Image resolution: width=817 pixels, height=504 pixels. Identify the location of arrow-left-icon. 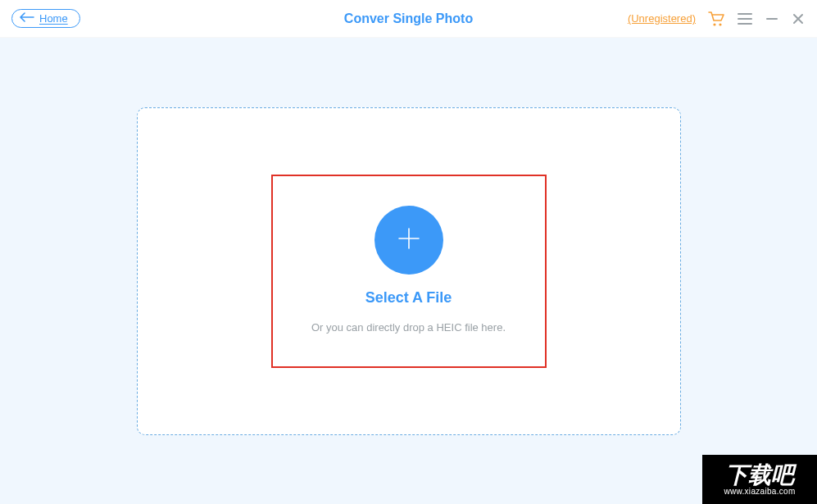
(27, 18).